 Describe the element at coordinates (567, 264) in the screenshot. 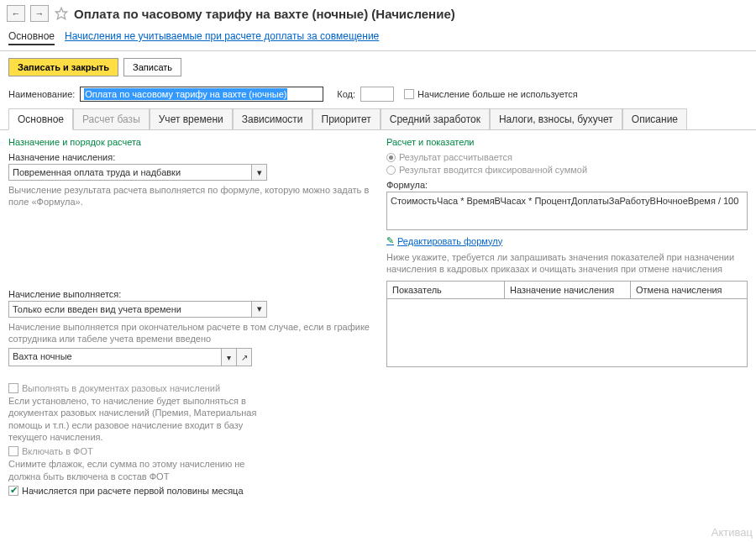

I see `table-help: Ниже укажите, требуется ли запрашивать з…` at that location.